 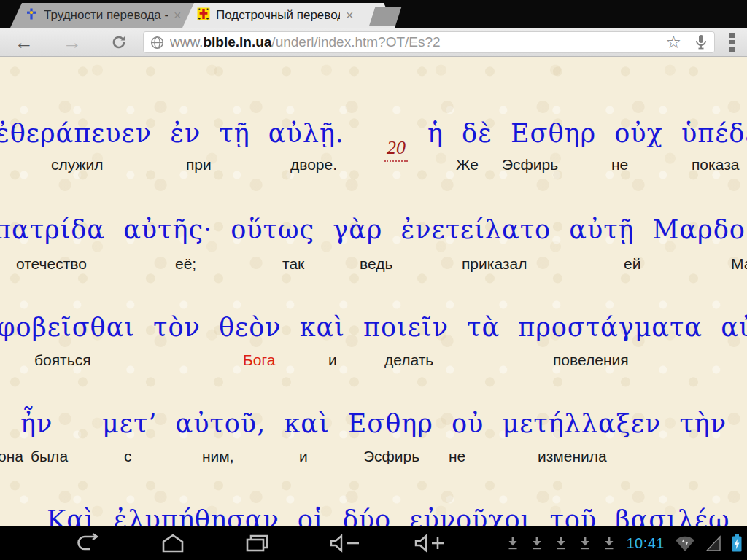 What do you see at coordinates (185, 264) in the screenshot?
I see `russian-gloss-word: её;` at bounding box center [185, 264].